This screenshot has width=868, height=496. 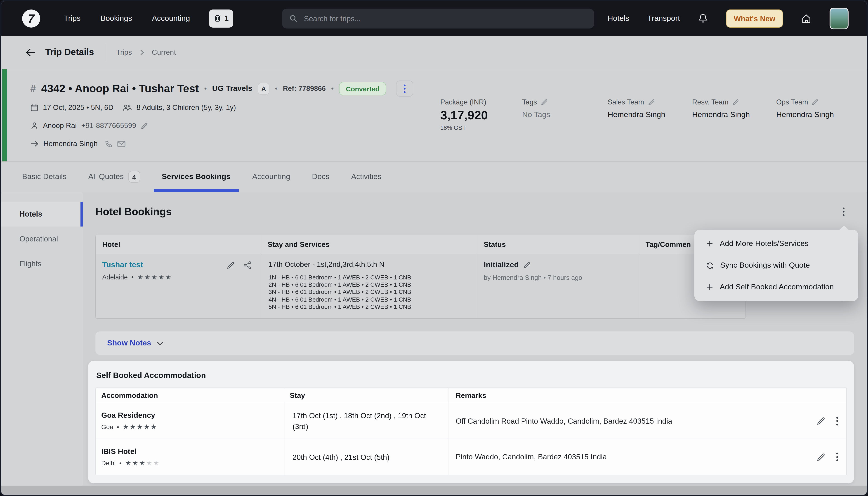 What do you see at coordinates (445, 18) in the screenshot?
I see `search-input` at bounding box center [445, 18].